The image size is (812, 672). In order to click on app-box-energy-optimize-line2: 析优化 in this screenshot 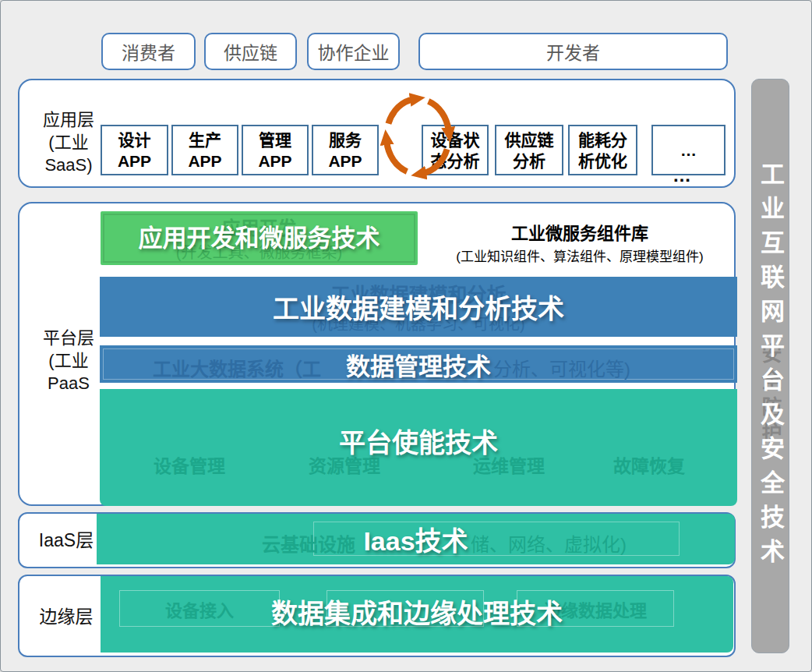, I will do `click(603, 161)`.